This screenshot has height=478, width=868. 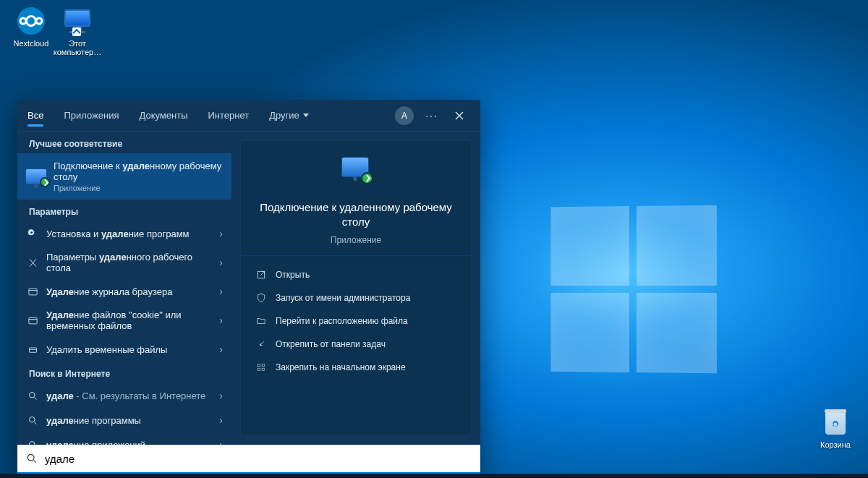 What do you see at coordinates (91, 116) in the screenshot?
I see `tab-apps: Приложения` at bounding box center [91, 116].